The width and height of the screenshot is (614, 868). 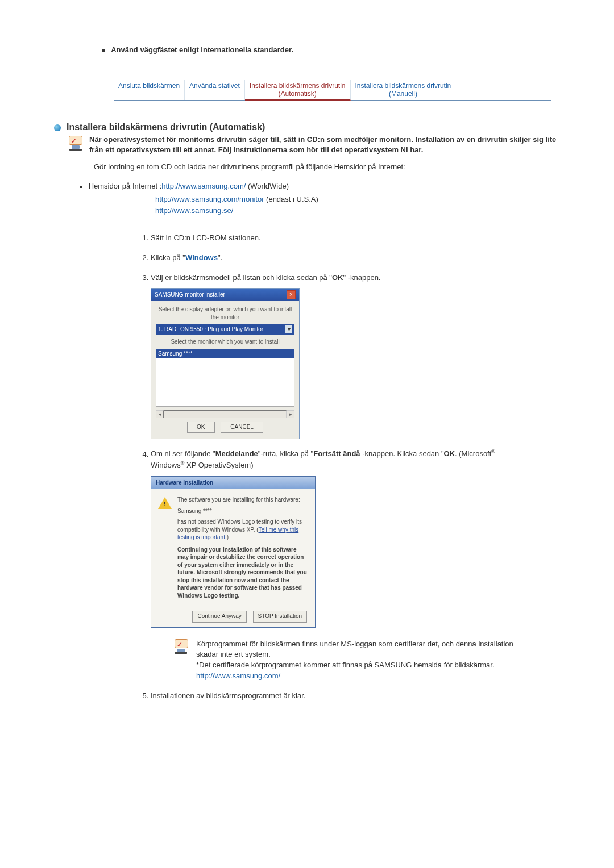 I want to click on installer-monitor-label: Select the monitor which you want to ins…, so click(x=225, y=342).